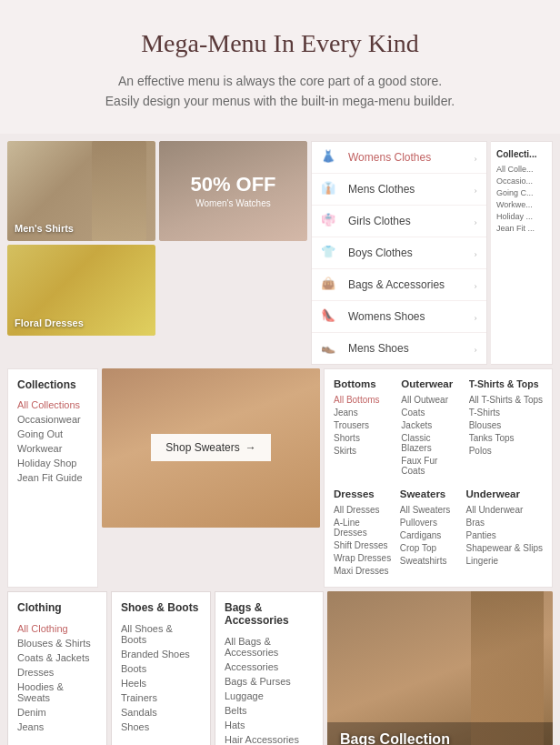 This screenshot has width=560, height=745. I want to click on bags-item-4: Belts, so click(269, 710).